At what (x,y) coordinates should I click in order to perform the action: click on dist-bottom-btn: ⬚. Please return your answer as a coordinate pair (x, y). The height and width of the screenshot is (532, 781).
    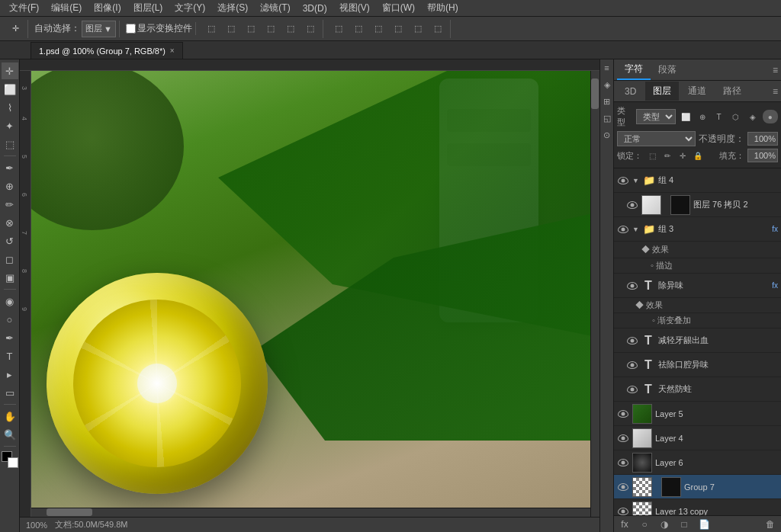
    Looking at the image, I should click on (438, 29).